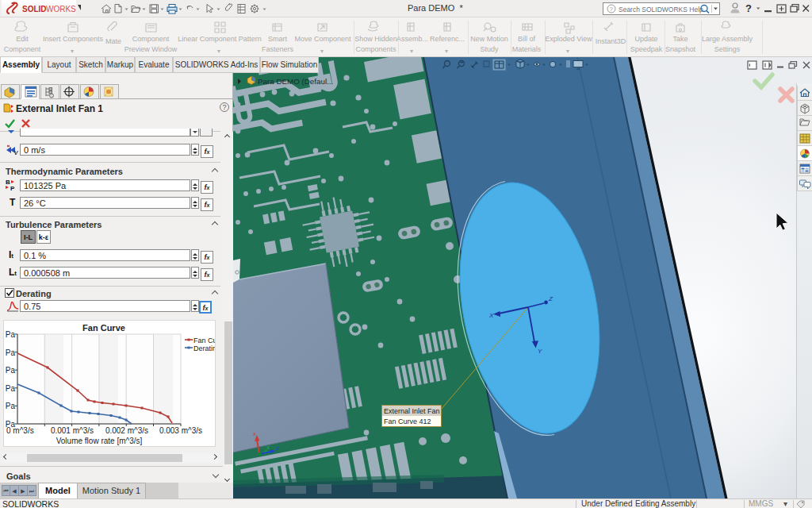  What do you see at coordinates (205, 341) in the screenshot?
I see `svg-text: Fan Cu` at bounding box center [205, 341].